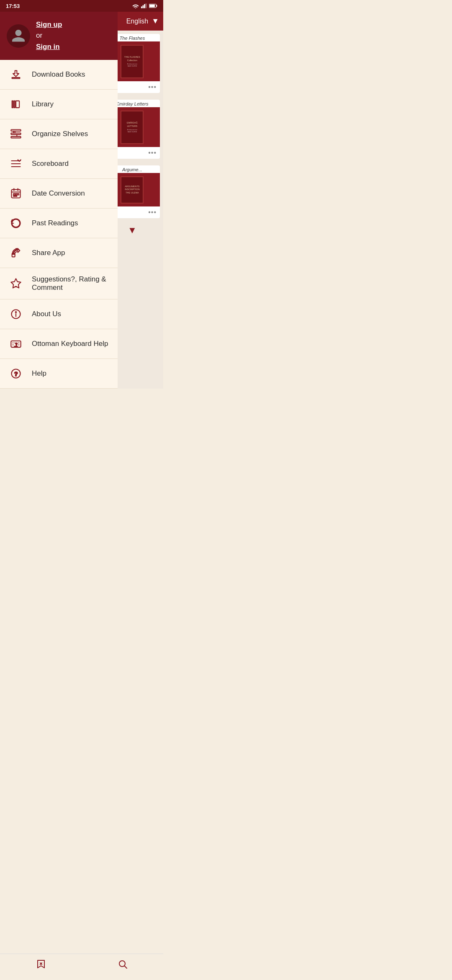 Image resolution: width=452 pixels, height=980 pixels. I want to click on keyboard-icon: ?, so click(16, 344).